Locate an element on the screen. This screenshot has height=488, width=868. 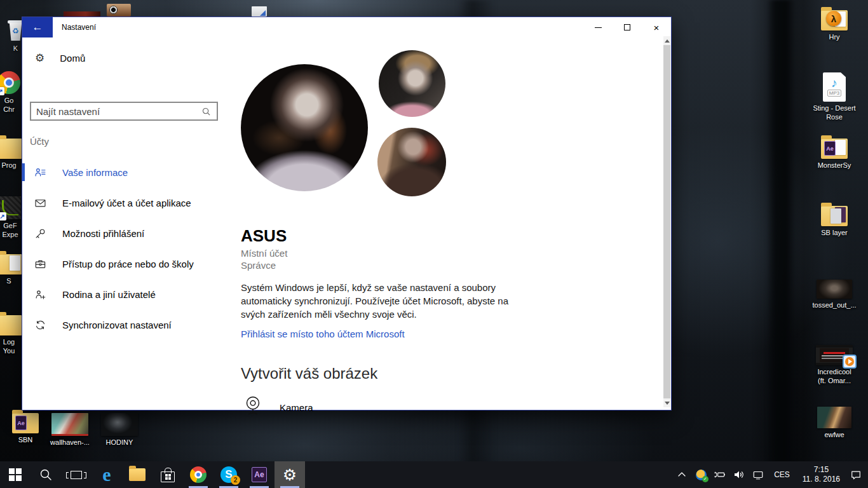
taskbar-store-button is located at coordinates (168, 475).